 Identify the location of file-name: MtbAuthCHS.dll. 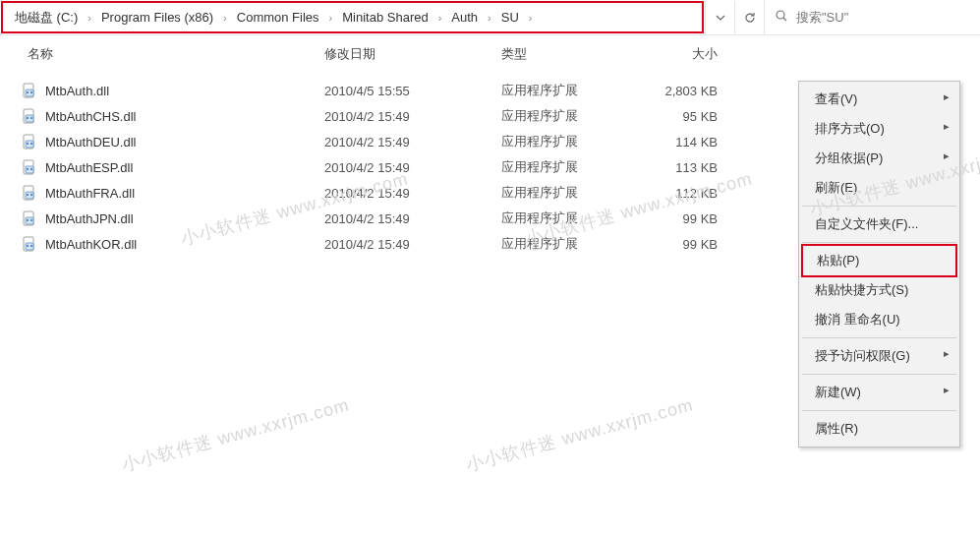
(185, 116).